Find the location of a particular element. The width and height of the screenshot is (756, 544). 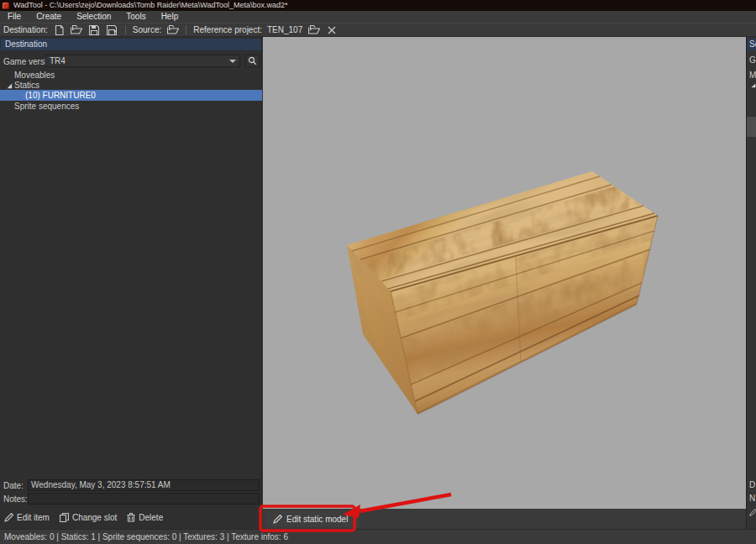

wadtool-app-icon is located at coordinates (6, 6).